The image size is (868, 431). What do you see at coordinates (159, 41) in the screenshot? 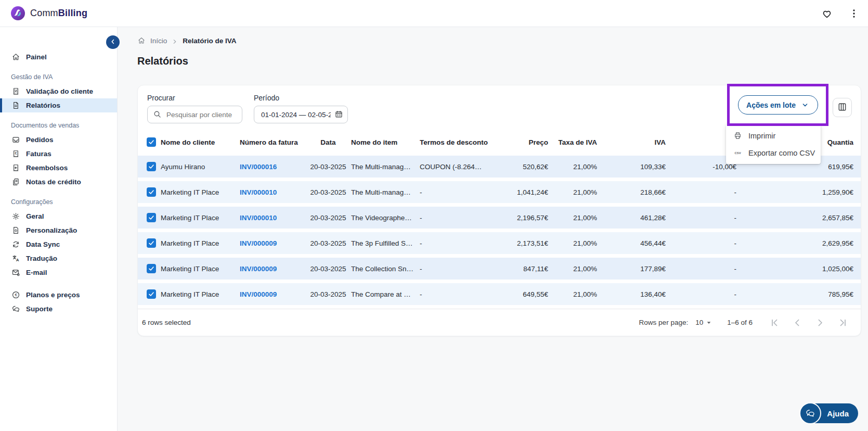
I see `breadcrumb-home-link: Início` at bounding box center [159, 41].